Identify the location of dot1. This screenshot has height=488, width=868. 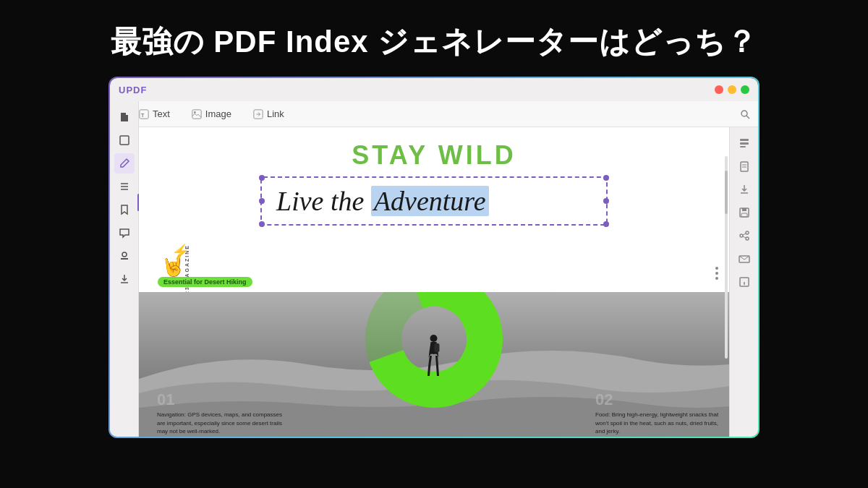
(717, 268).